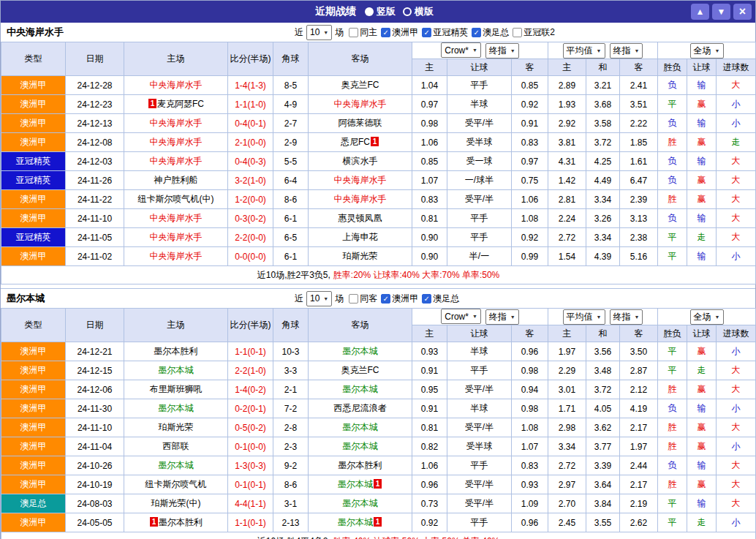  Describe the element at coordinates (702, 162) in the screenshot. I see `result-handicap: 输` at that location.